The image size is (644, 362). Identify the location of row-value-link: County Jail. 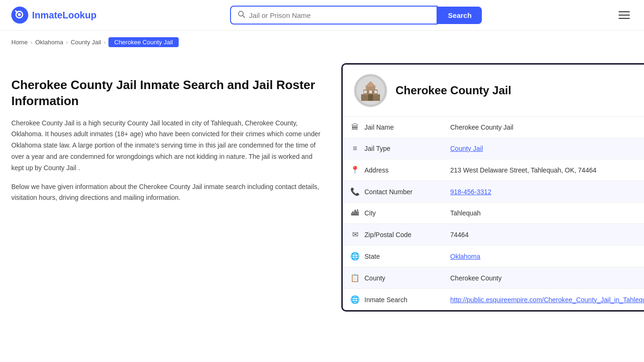
(467, 148).